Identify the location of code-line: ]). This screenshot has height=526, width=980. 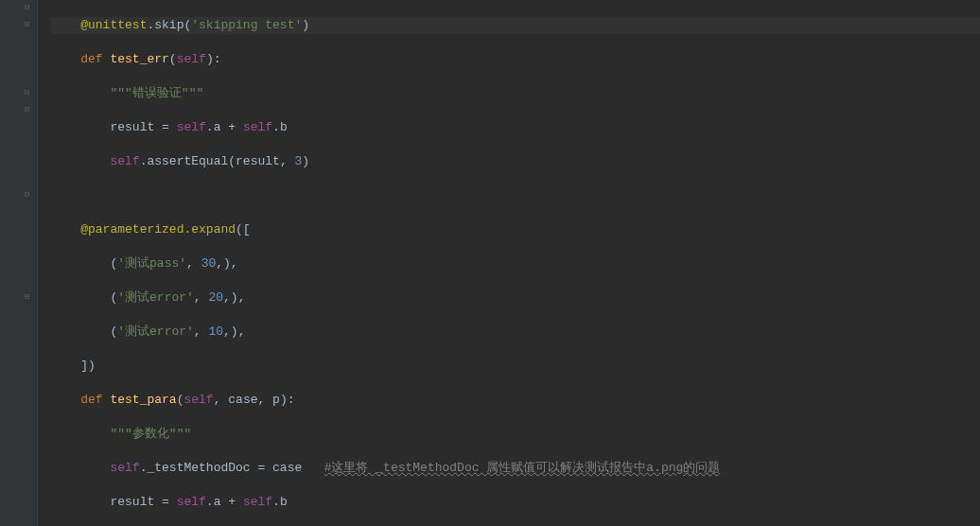
(516, 366).